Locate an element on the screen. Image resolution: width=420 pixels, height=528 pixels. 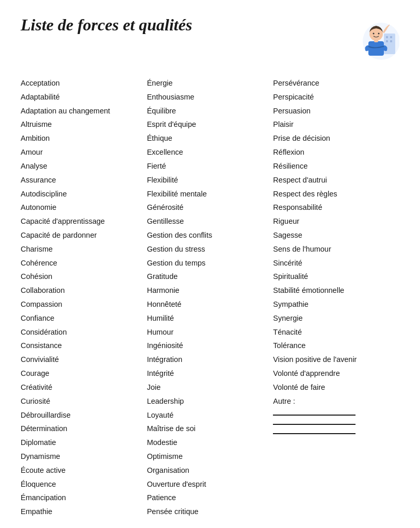
list-item: Empathie is located at coordinates (84, 512).